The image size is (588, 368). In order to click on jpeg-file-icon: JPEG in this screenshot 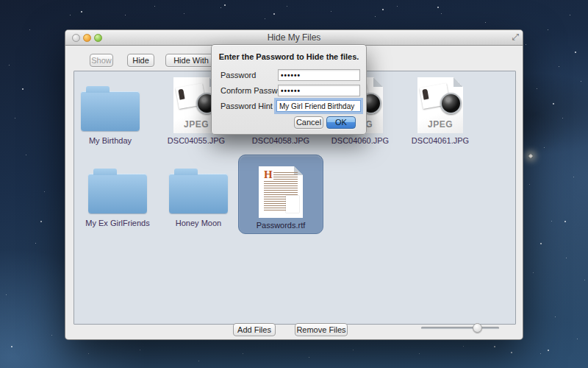, I will do `click(440, 105)`.